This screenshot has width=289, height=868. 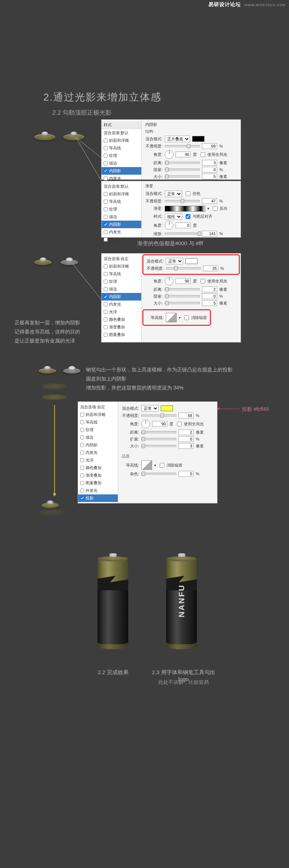 I want to click on row-bevel-4: 斜面和浮雕, so click(x=98, y=414).